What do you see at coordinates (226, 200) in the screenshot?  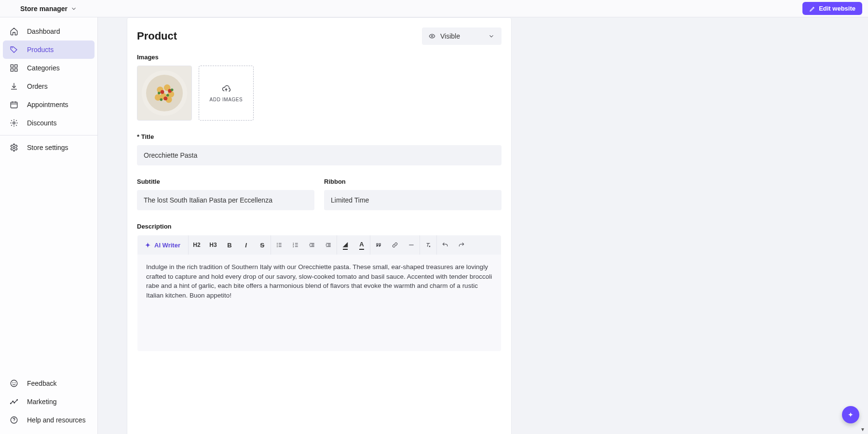 I see `subtitle-input` at bounding box center [226, 200].